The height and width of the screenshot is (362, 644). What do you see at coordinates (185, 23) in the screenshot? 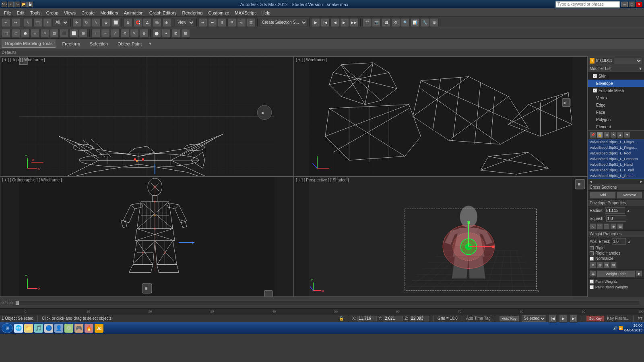
I see `ref-coord-dropdown: View` at bounding box center [185, 23].